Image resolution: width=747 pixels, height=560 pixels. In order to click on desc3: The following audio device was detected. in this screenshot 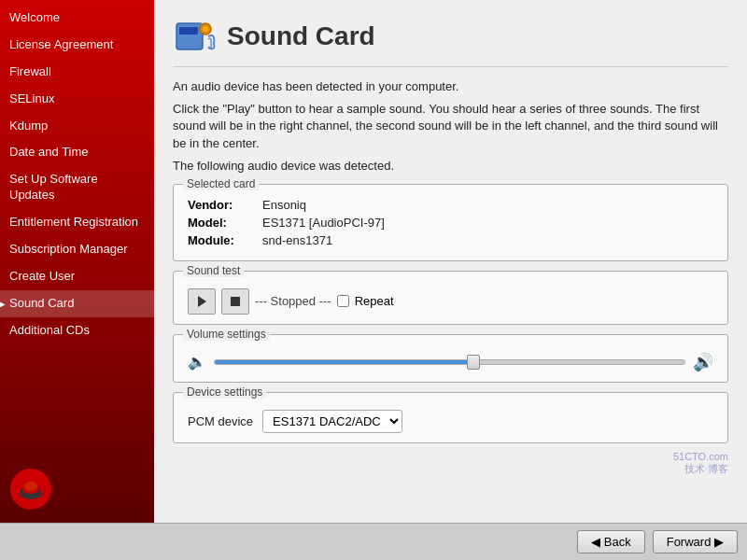, I will do `click(450, 166)`.